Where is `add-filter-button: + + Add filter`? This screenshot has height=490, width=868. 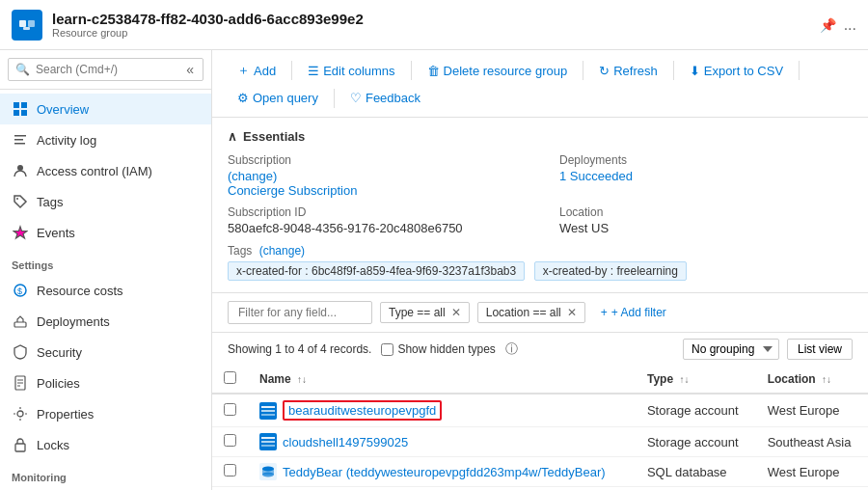
add-filter-button: + + Add filter is located at coordinates (634, 313).